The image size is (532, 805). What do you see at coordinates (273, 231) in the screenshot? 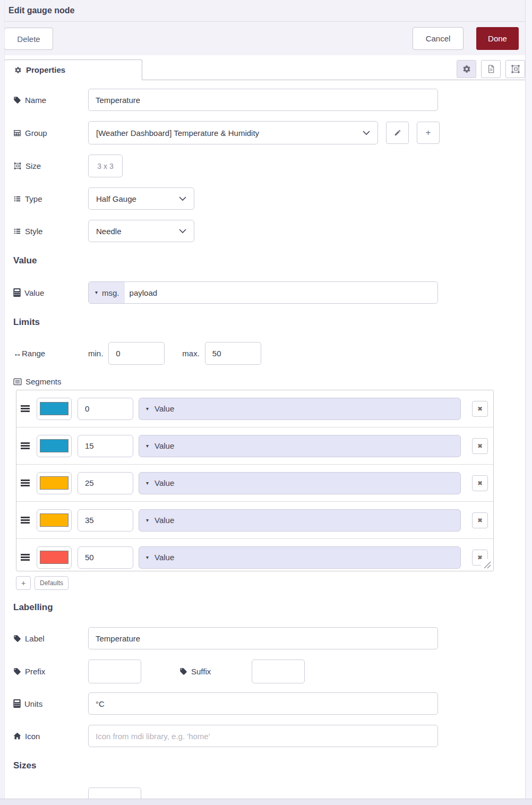
I see `style-row: Style Needle` at bounding box center [273, 231].